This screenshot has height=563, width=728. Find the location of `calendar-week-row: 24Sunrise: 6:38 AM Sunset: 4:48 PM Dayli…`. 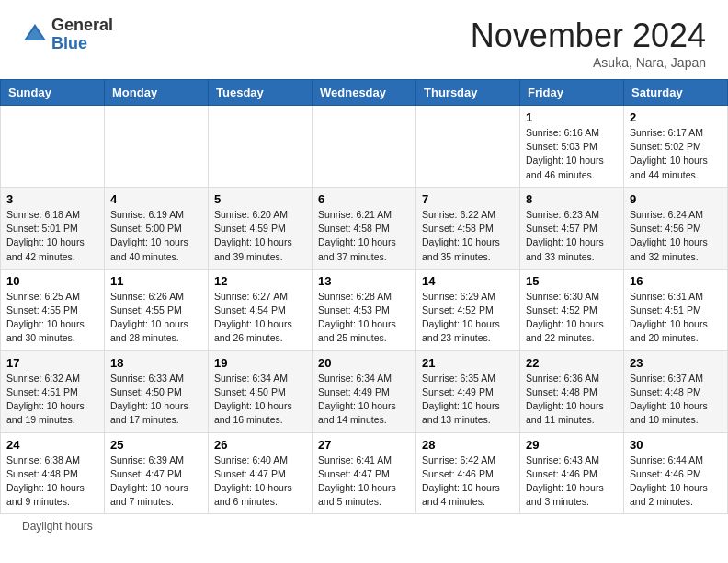

calendar-week-row: 24Sunrise: 6:38 AM Sunset: 4:48 PM Dayli… is located at coordinates (364, 473).